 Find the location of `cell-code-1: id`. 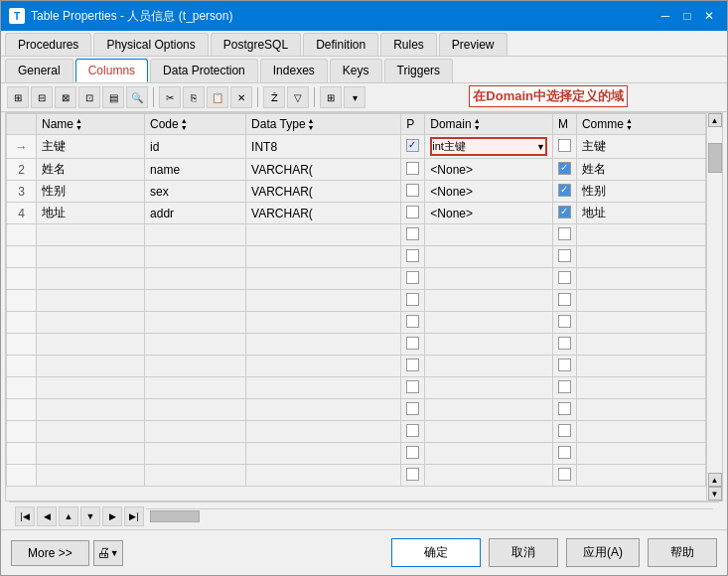

cell-code-1: id is located at coordinates (196, 147).